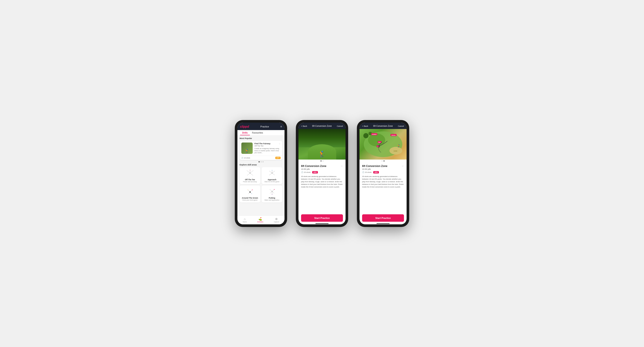  I want to click on drill-info-2: 6ft Conversion Zone ☆ 10-50 yds 🕐 20 sho…, so click(322, 188).